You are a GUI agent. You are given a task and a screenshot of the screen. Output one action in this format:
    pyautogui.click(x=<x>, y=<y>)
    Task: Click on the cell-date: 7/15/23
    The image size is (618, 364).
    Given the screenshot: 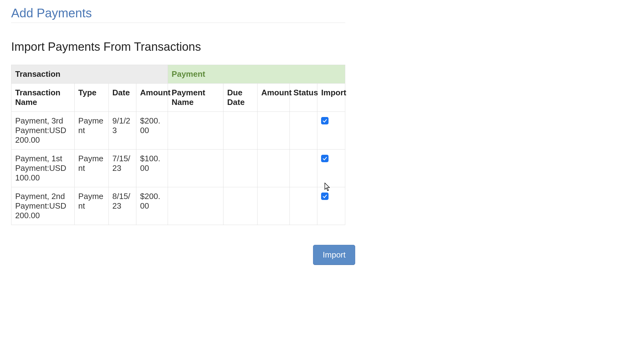 What is the action you would take?
    pyautogui.click(x=122, y=168)
    